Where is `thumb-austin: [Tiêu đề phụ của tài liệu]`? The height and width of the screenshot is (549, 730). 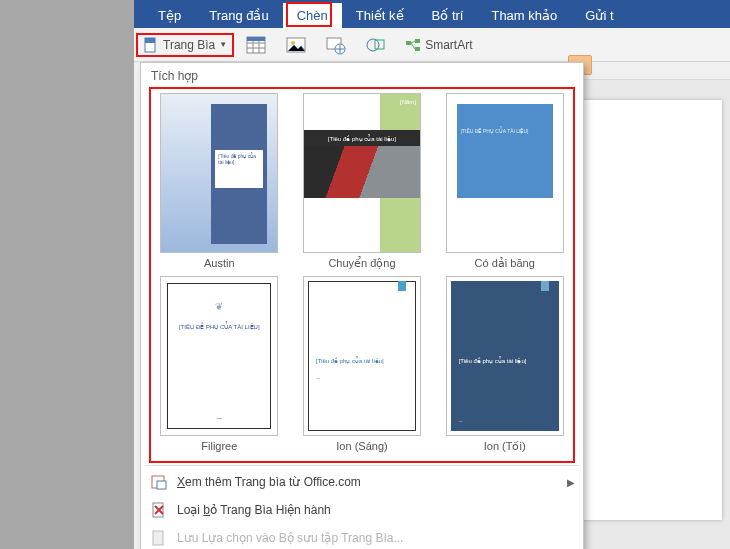 thumb-austin: [Tiêu đề phụ của tài liệu] is located at coordinates (219, 173).